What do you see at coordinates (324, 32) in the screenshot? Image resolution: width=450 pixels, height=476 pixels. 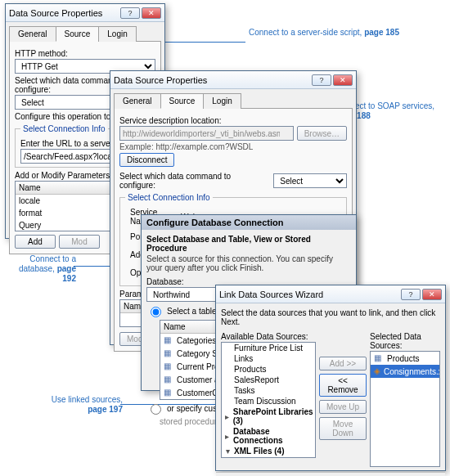 I see `annotation-server-side: Connect to a server-side script, page 18…` at bounding box center [324, 32].